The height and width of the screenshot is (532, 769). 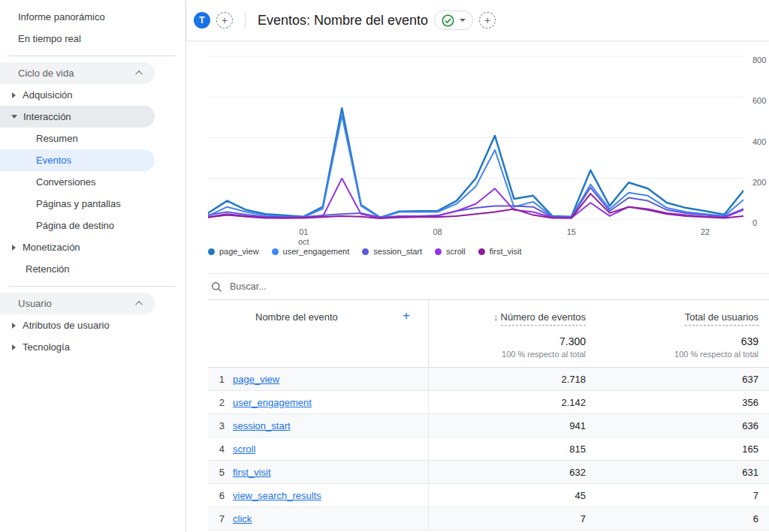 I want to click on sidebar-item-usuario: Usuario, so click(x=77, y=303).